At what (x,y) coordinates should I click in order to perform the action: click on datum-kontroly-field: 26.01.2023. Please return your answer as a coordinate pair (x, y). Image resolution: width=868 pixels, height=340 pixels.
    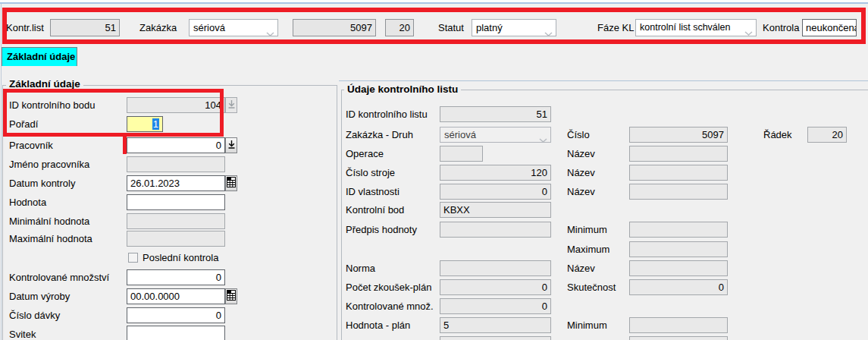
    Looking at the image, I should click on (176, 184).